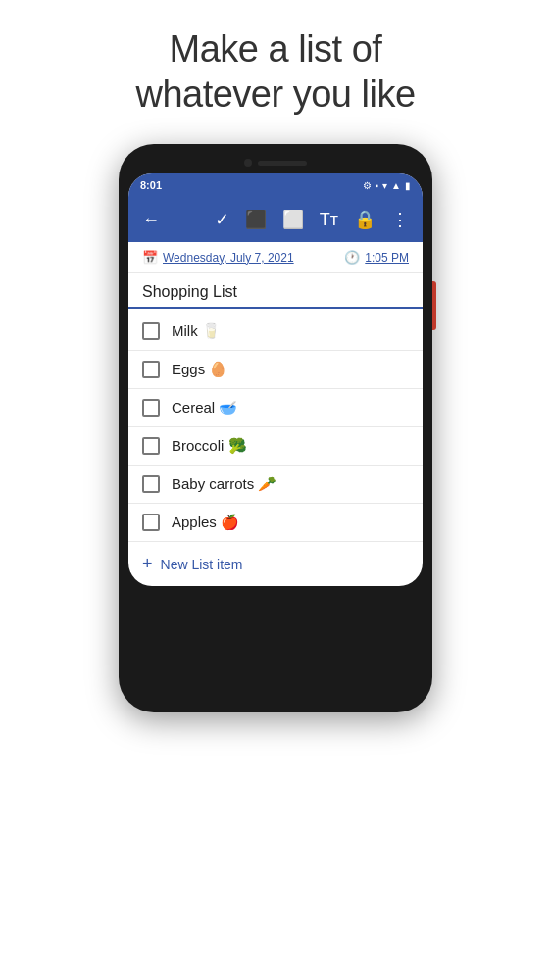 Image resolution: width=551 pixels, height=980 pixels. Describe the element at coordinates (408, 186) in the screenshot. I see `battery-full-icon: ▮` at that location.